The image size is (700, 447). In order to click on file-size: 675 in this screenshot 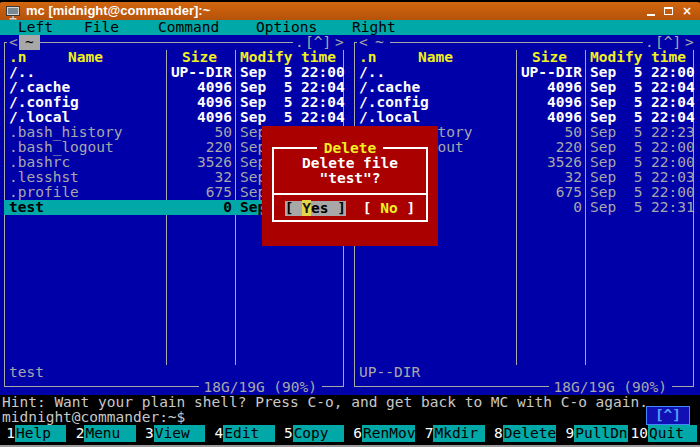, I will do `click(544, 192)`.